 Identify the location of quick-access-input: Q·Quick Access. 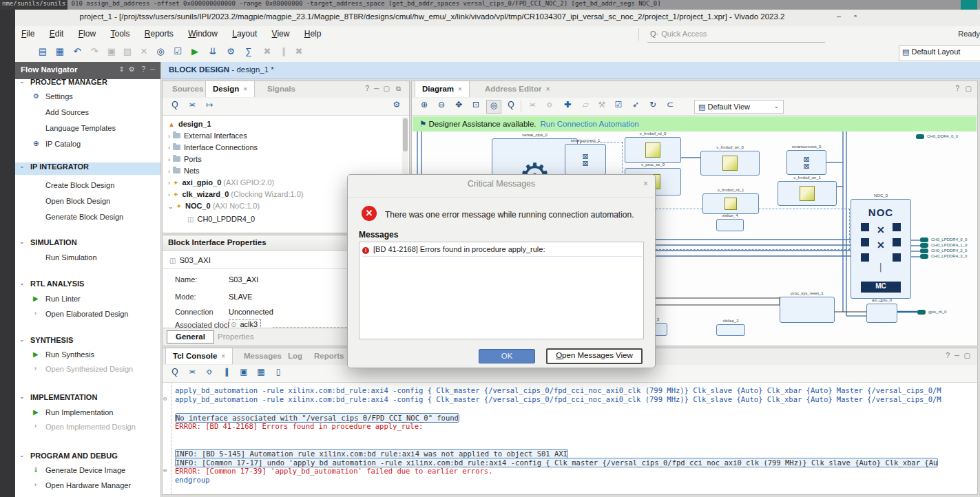
(736, 36).